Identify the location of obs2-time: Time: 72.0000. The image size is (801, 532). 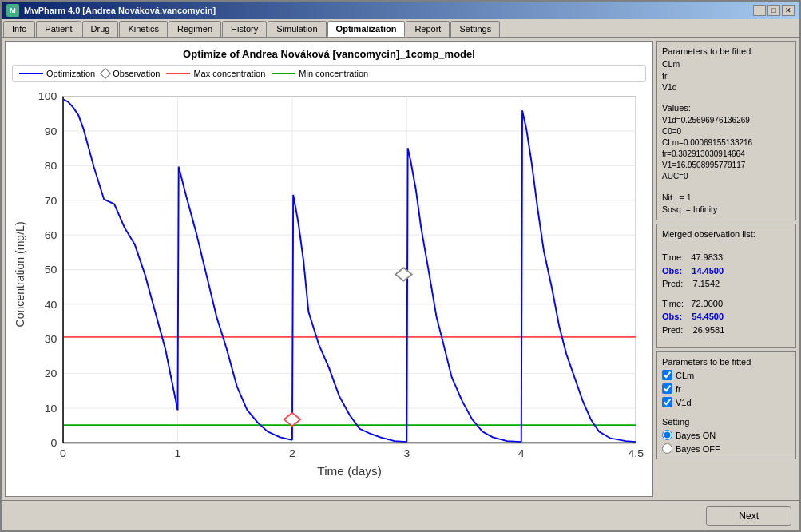
(727, 304).